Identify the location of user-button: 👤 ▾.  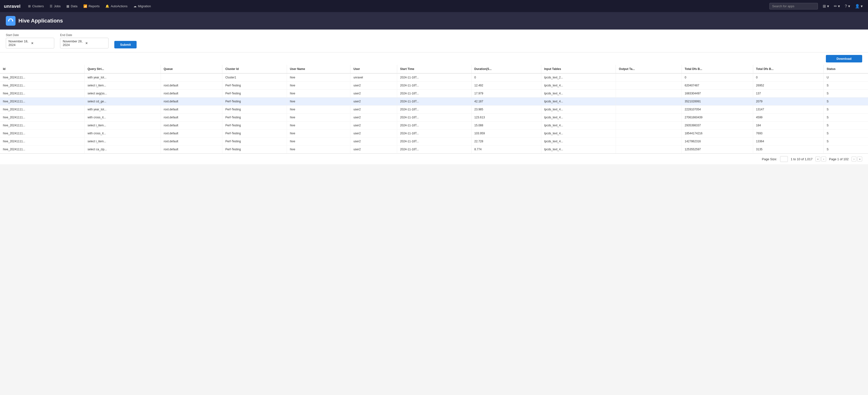
(859, 6).